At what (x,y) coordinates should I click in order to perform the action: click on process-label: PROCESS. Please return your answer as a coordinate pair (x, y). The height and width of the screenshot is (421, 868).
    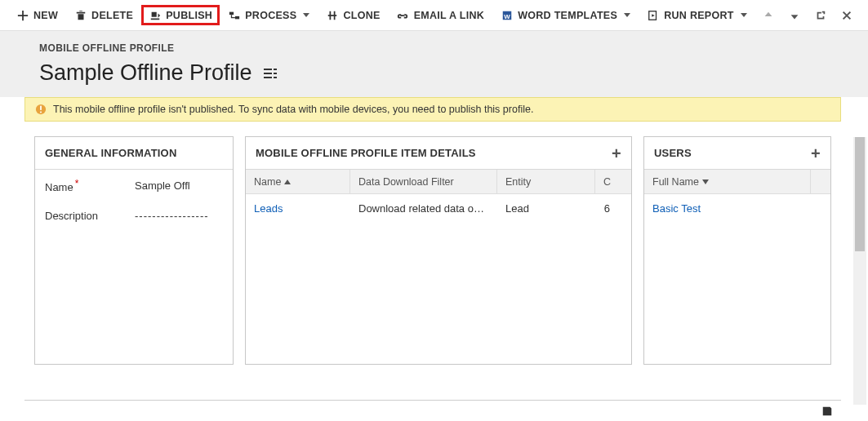
    Looking at the image, I should click on (271, 16).